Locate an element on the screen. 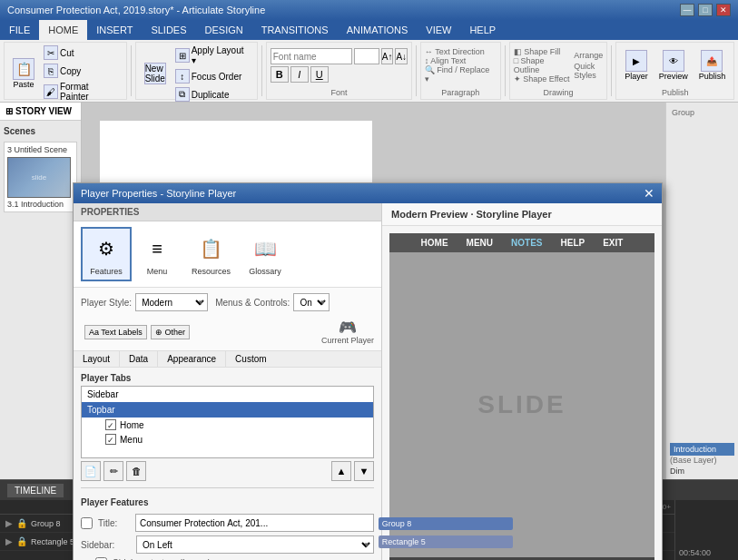  player-style-select-wrapper: Modern Classic is located at coordinates (172, 302).